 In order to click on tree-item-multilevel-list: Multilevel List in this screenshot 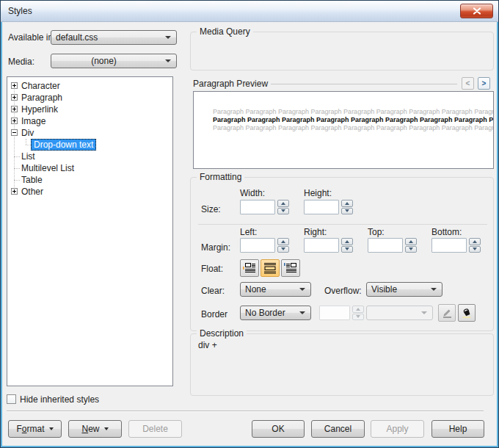, I will do `click(90, 168)`.